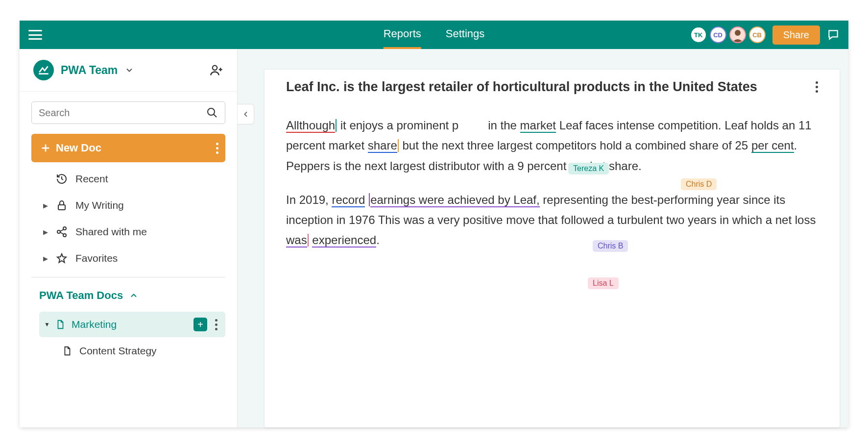  Describe the element at coordinates (111, 232) in the screenshot. I see `sidebar-item-label: Shared with me` at that location.